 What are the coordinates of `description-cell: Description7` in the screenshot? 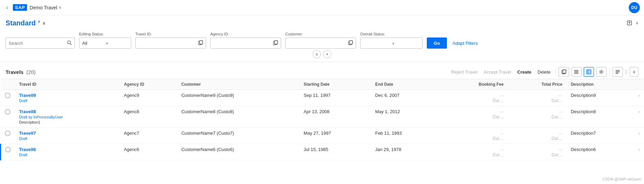 It's located at (600, 136).